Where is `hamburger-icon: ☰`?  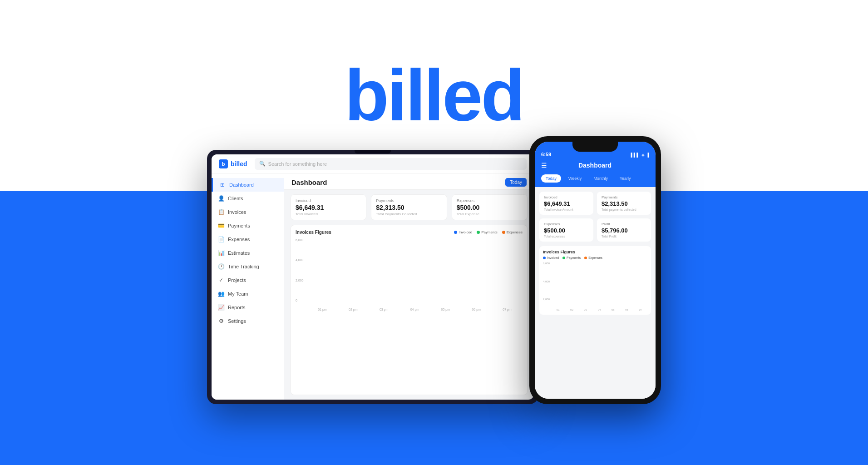 hamburger-icon: ☰ is located at coordinates (544, 165).